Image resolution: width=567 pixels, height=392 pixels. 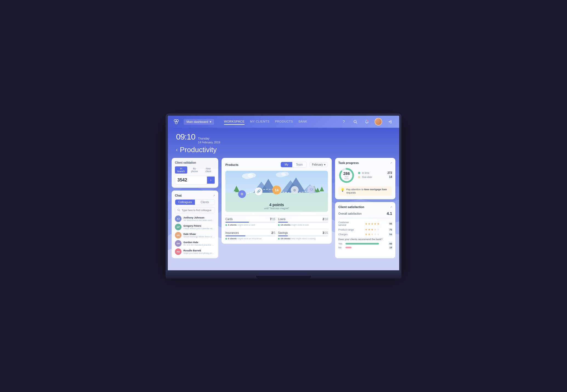 I want to click on task-progress-title: Task progress, so click(x=348, y=163).